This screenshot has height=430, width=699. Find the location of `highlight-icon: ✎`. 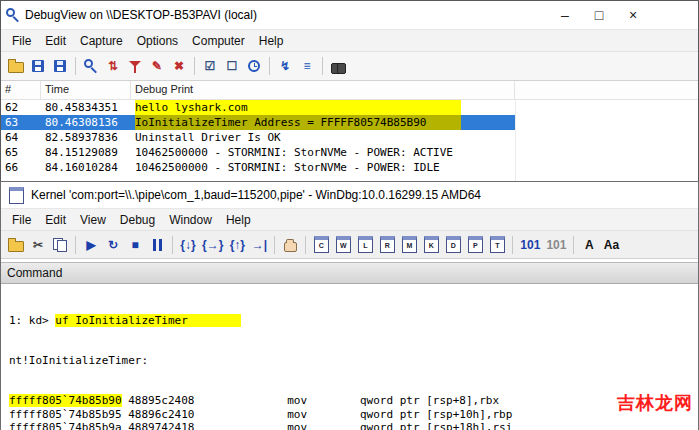

highlight-icon: ✎ is located at coordinates (157, 66).